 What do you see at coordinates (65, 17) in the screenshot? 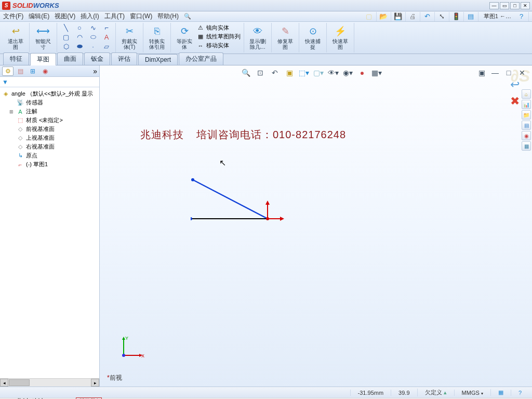
I see `menu-view: 视图(V)` at bounding box center [65, 17].